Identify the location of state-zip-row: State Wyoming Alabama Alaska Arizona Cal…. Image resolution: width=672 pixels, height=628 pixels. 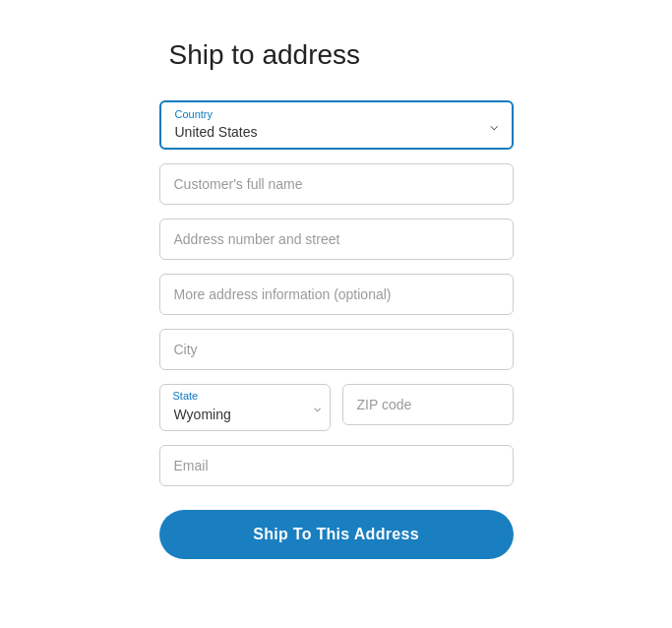
(336, 408).